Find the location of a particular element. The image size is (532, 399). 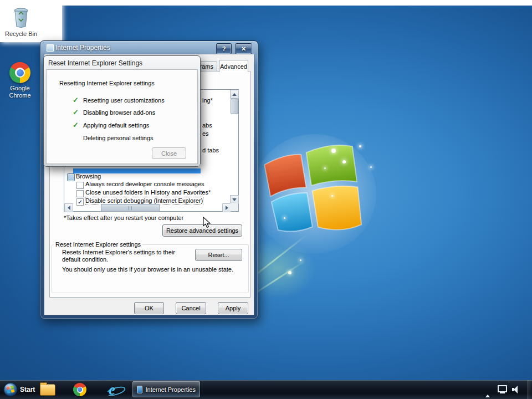

window-icon is located at coordinates (50, 48).